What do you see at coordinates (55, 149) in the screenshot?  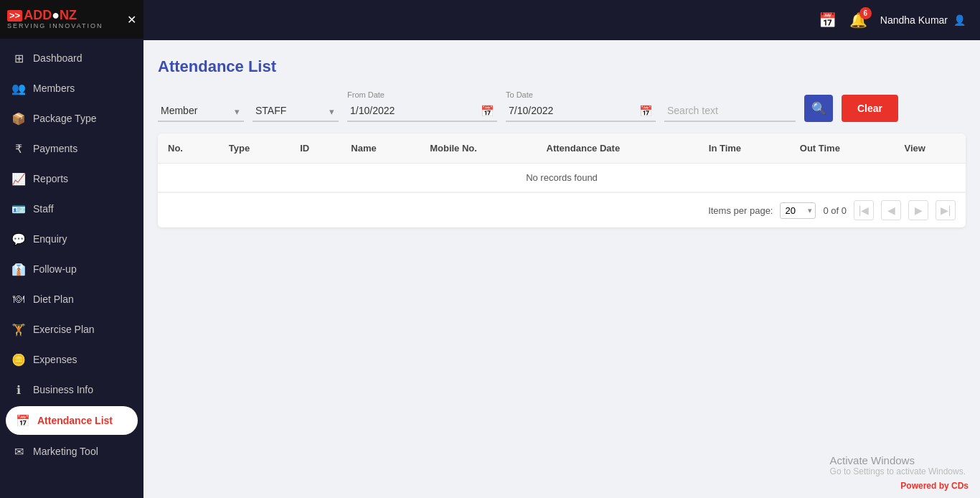 I see `sidebar-item-label-payments: Payments` at bounding box center [55, 149].